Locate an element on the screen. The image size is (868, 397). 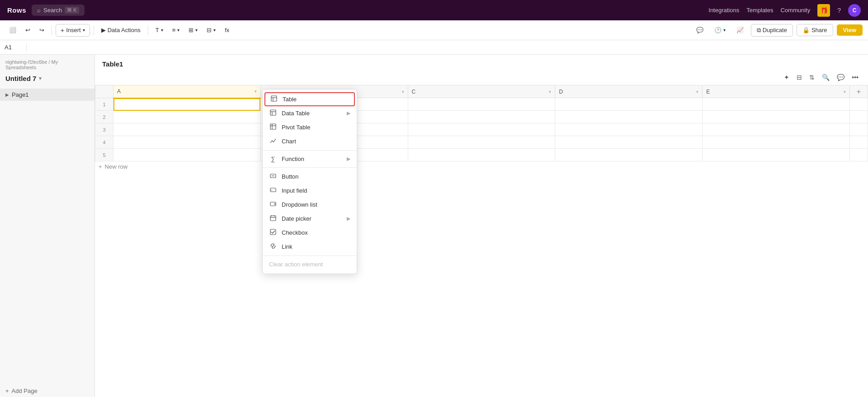
topbar: Rows ⌕ Search ⌘ K Integrations Templates… is located at coordinates (434, 10).